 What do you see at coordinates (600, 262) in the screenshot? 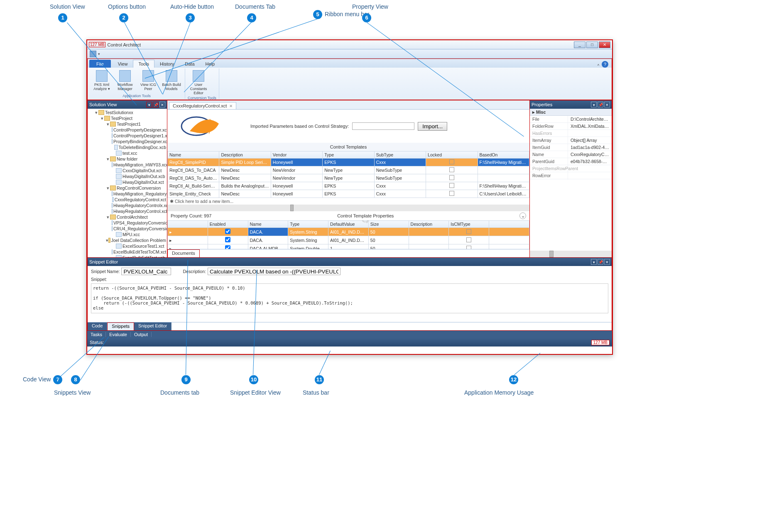
I see `snippet-autohide-button: 📌` at bounding box center [600, 262].